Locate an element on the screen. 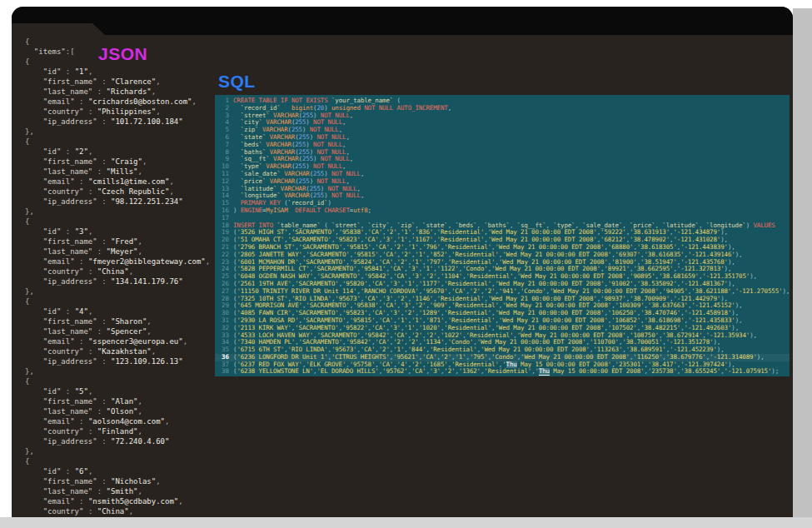 The width and height of the screenshot is (812, 528). json-line: "first_name" : "Nicholas", is located at coordinates (127, 481).